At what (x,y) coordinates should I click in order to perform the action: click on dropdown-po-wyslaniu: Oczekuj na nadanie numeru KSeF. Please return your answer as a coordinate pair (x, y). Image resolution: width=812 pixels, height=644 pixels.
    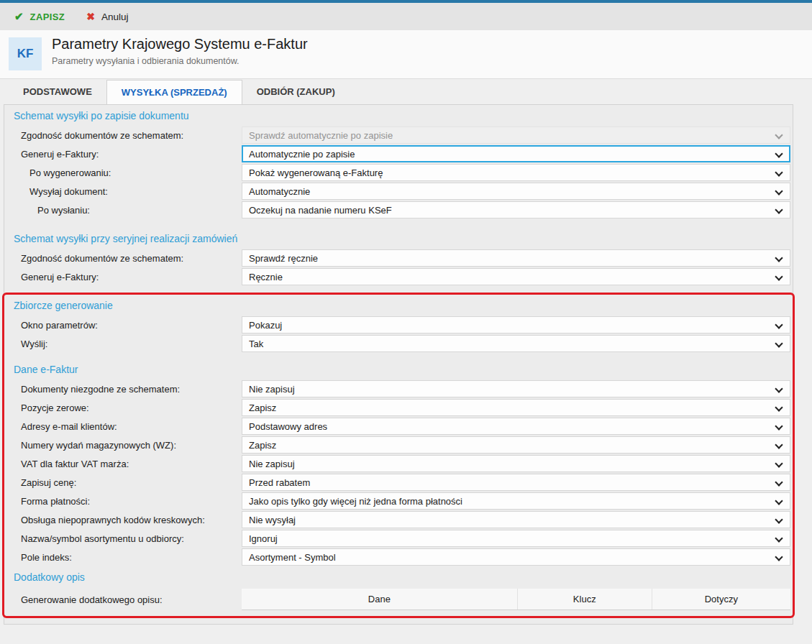
    Looking at the image, I should click on (516, 210).